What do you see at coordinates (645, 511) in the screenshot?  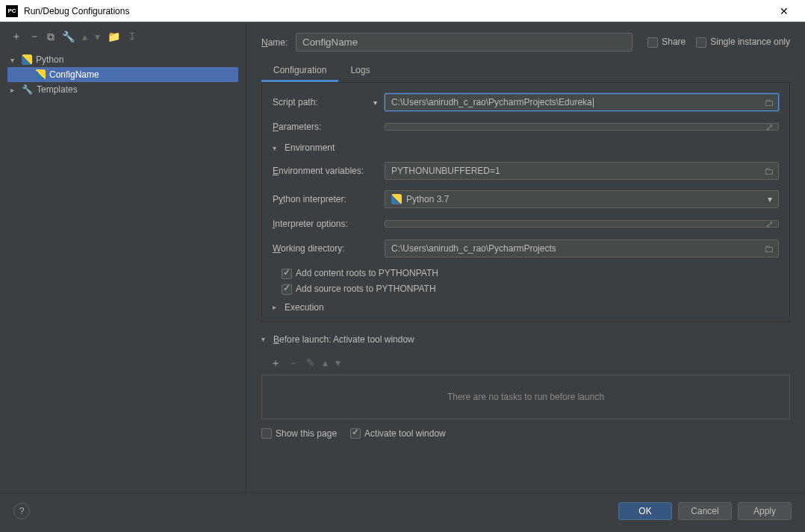 I see `ok-button: OK` at bounding box center [645, 511].